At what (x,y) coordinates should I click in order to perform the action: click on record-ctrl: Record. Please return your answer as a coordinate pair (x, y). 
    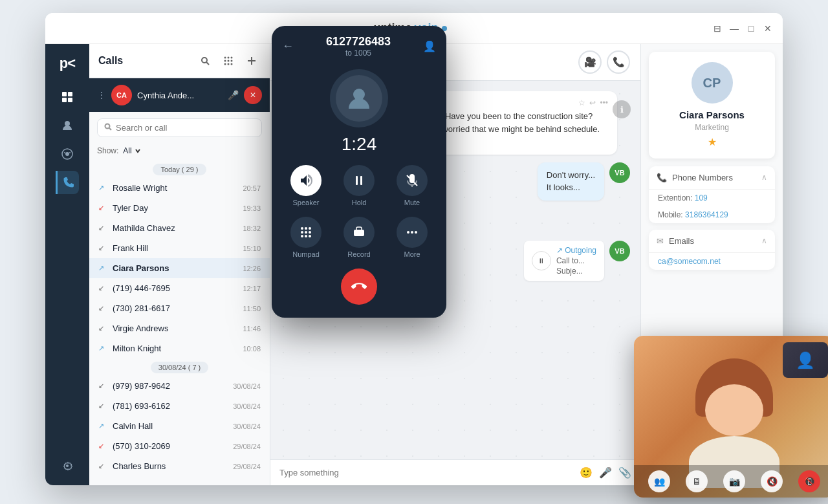
    Looking at the image, I should click on (359, 237).